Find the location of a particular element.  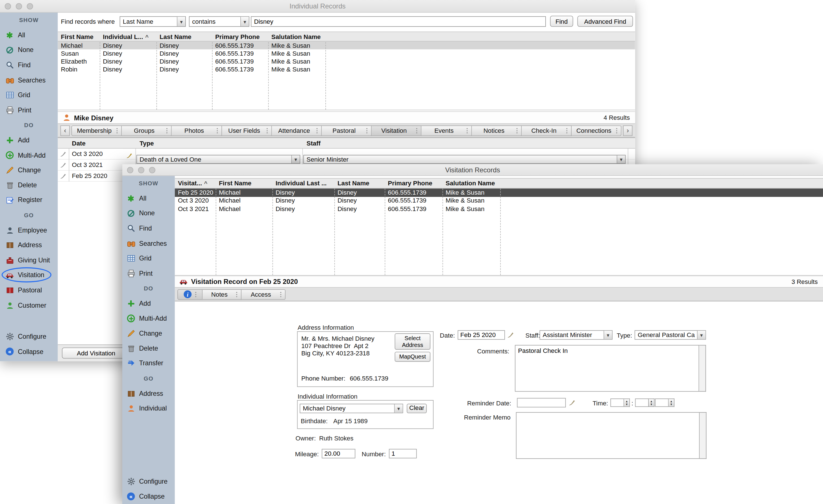

sidebar-item-customer: Customer is located at coordinates (29, 305).